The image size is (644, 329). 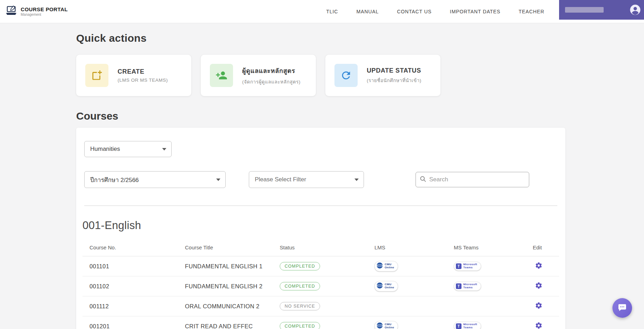 I want to click on nav-item-important-dates: IMPORTANT DATES, so click(x=475, y=12).